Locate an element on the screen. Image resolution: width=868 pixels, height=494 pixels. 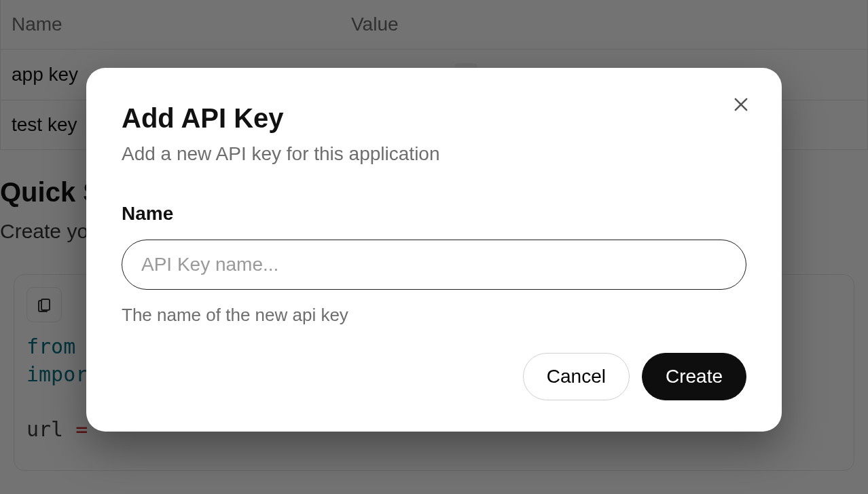
close-button is located at coordinates (741, 104).